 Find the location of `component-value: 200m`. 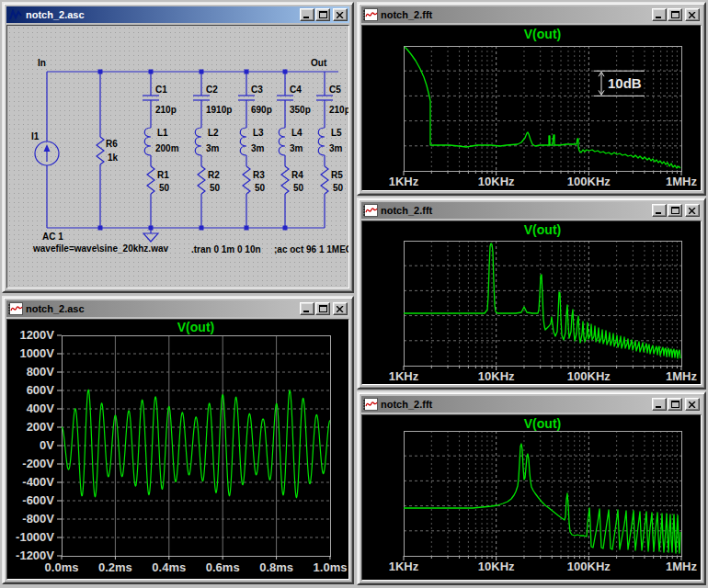

component-value: 200m is located at coordinates (167, 149).